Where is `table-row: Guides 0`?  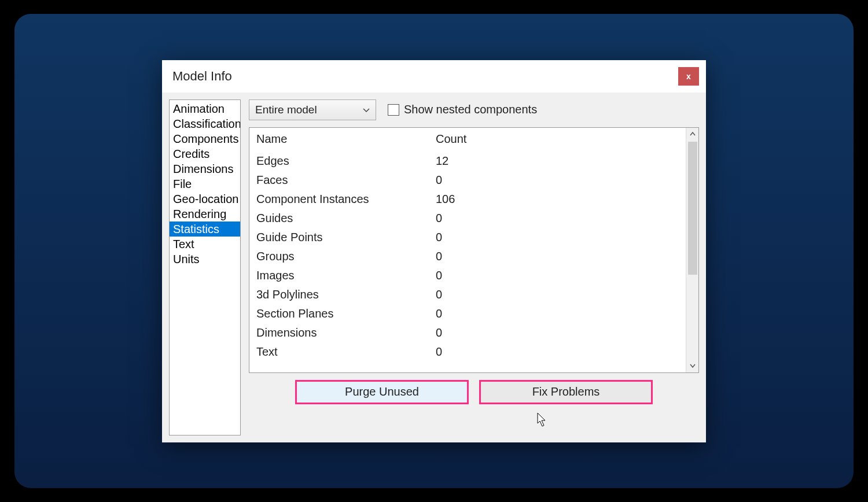 table-row: Guides 0 is located at coordinates (468, 219).